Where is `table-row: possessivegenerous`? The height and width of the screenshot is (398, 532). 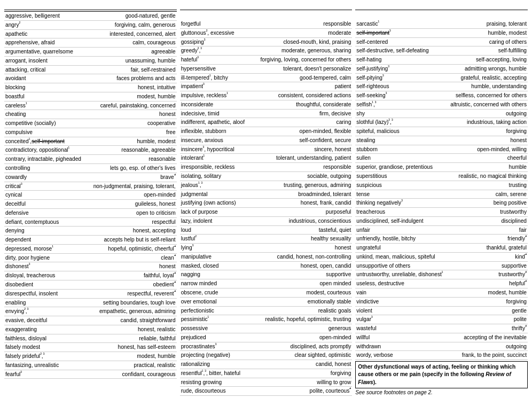
table-row: possessivegenerous is located at coordinates (266, 329).